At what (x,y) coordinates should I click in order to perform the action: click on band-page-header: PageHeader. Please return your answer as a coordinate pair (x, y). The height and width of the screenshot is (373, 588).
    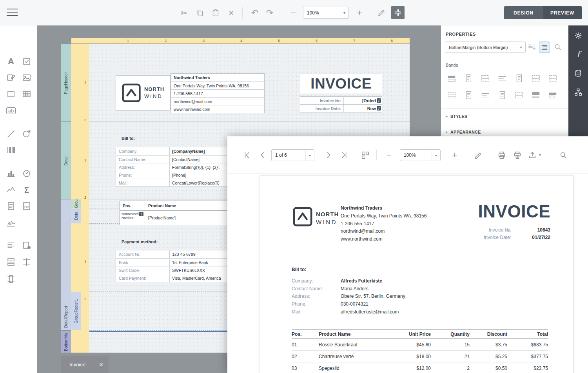
    Looking at the image, I should click on (66, 83).